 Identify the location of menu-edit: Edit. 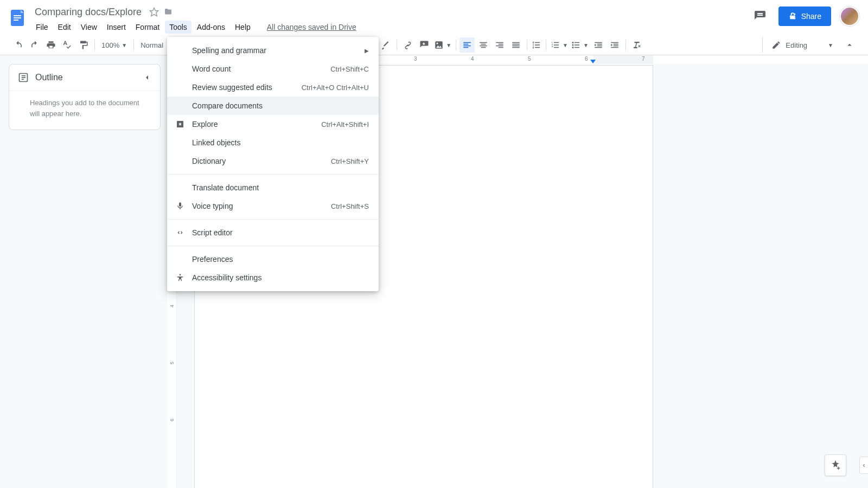
(65, 27).